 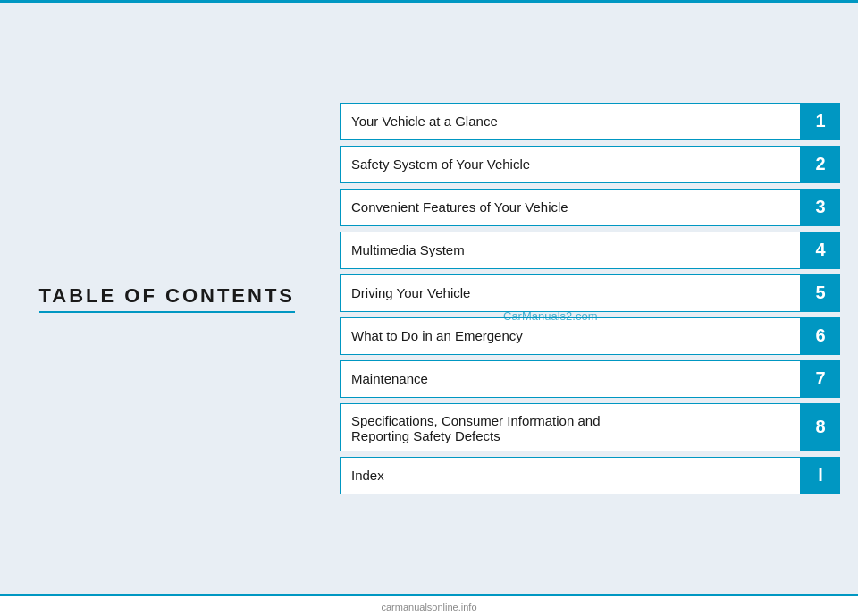 I want to click on toc-item-number-9: I, so click(x=820, y=476).